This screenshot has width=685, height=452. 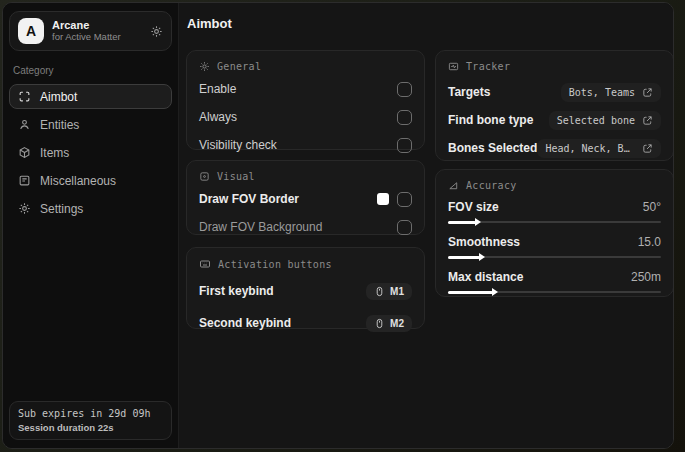 What do you see at coordinates (90, 420) in the screenshot?
I see `subscription-info-box: Sub expires in 29d 09h Session duration …` at bounding box center [90, 420].